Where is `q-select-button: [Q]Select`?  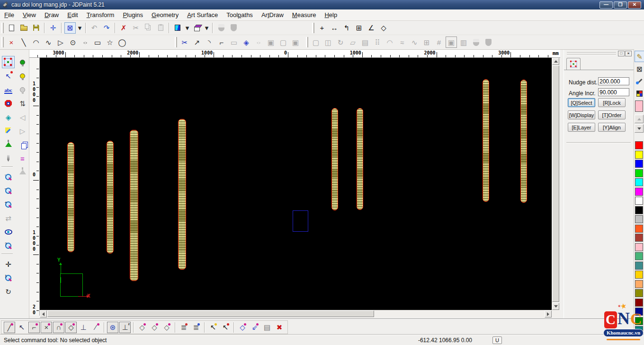 q-select-button: [Q]Select is located at coordinates (581, 102).